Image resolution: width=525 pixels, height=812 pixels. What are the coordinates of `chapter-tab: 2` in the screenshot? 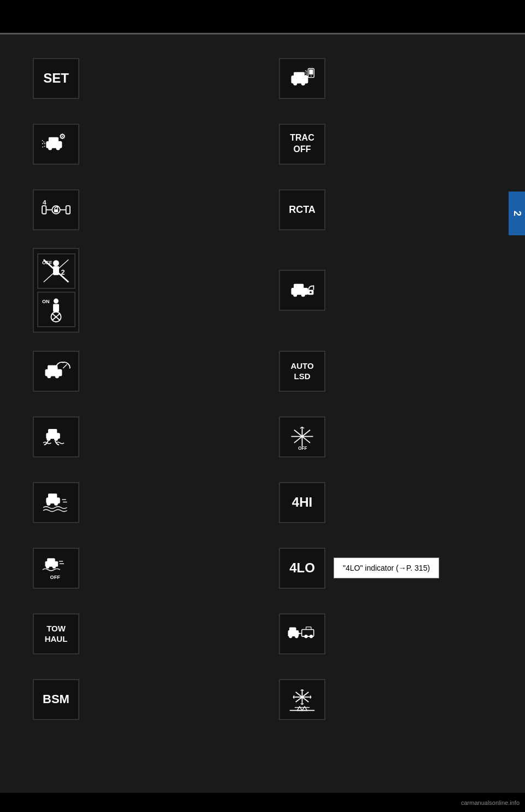 It's located at (517, 213).